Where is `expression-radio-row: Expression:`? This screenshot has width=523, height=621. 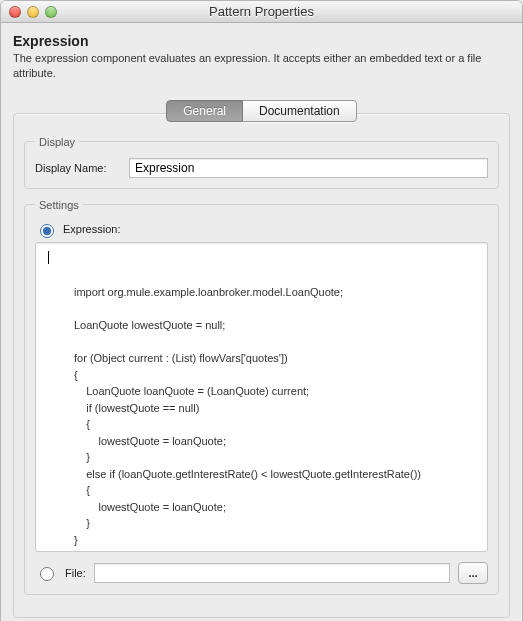
expression-radio-row: Expression: is located at coordinates (262, 230).